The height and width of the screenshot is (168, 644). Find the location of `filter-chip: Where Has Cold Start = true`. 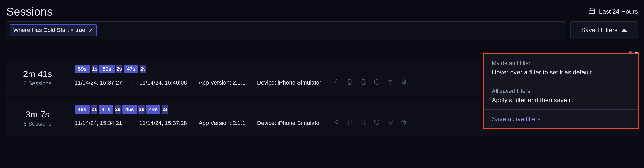

filter-chip: Where Has Cold Start = true is located at coordinates (53, 30).